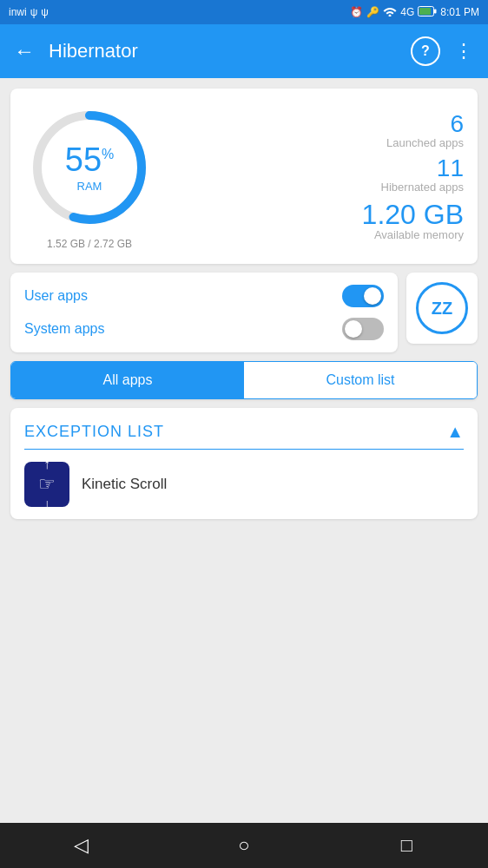  Describe the element at coordinates (82, 845) in the screenshot. I see `nav-back-button: ◁` at that location.